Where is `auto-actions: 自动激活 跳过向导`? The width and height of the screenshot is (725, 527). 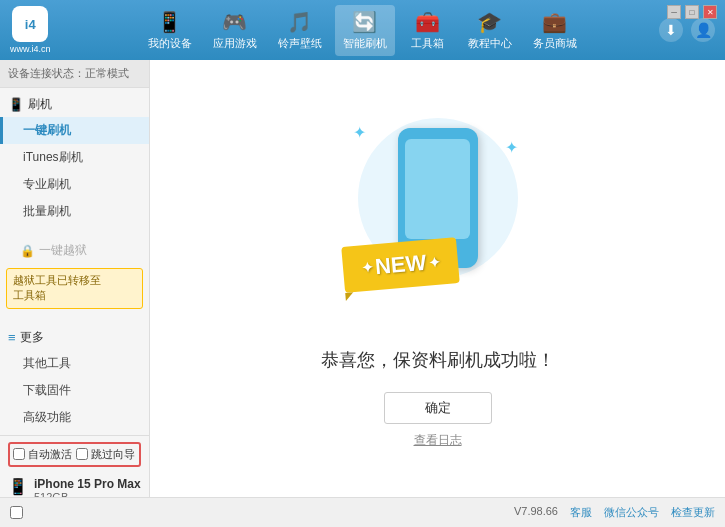
auto-actions: 自动激活 跳过向导 is located at coordinates (74, 454).